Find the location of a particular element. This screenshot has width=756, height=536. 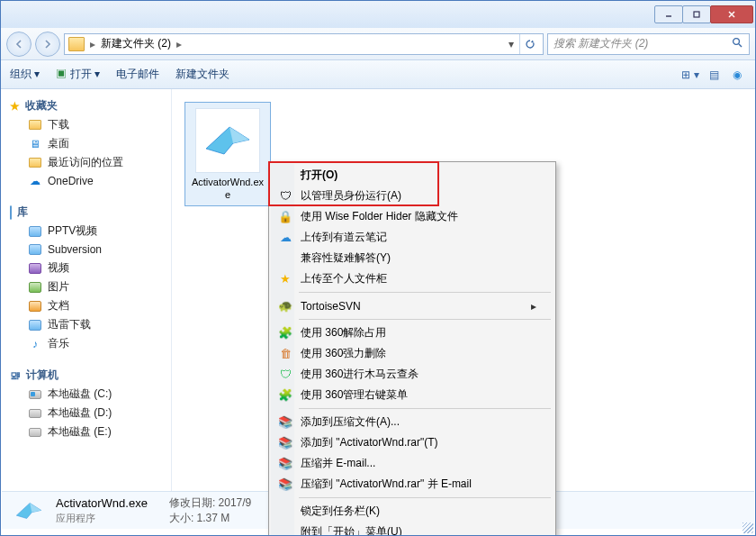

email-button: 电子邮件 is located at coordinates (138, 74).